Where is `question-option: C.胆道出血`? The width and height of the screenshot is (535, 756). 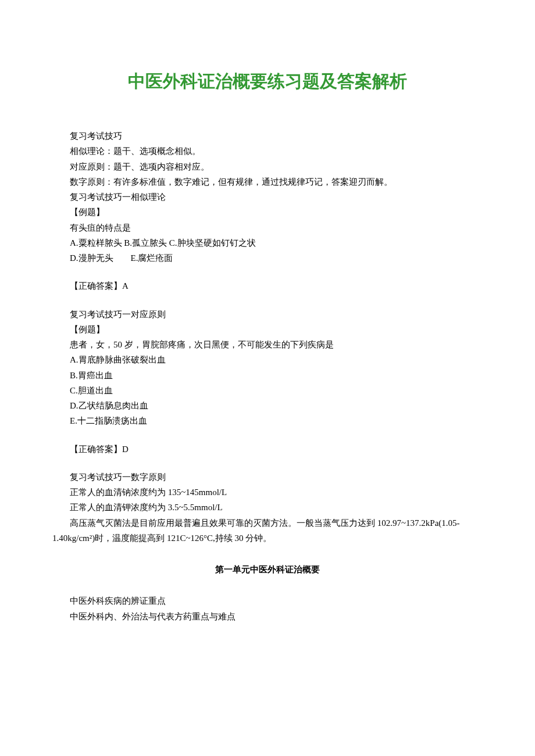
question-option: C.胆道出血 is located at coordinates (268, 390).